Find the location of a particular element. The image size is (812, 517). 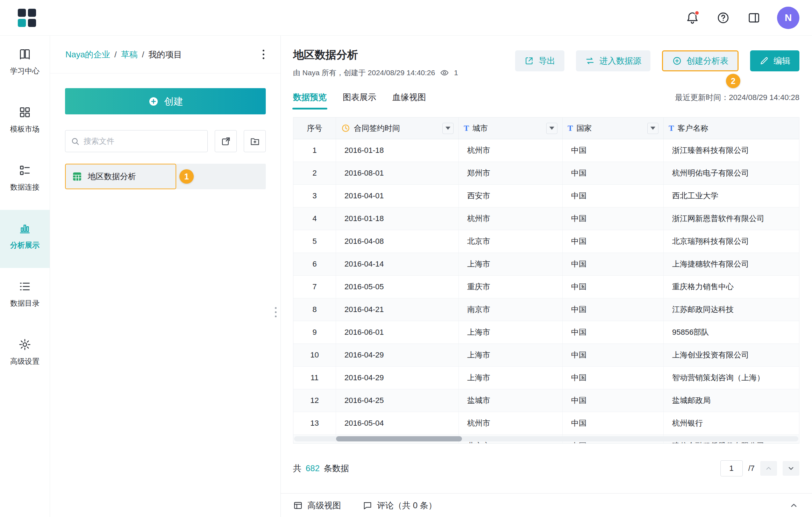

circle-plus-icon is located at coordinates (677, 61).